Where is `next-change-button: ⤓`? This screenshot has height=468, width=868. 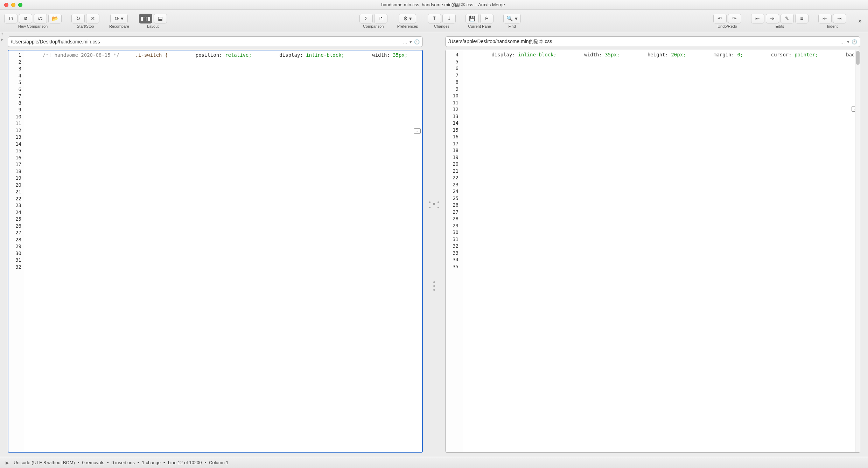
next-change-button: ⤓ is located at coordinates (449, 19).